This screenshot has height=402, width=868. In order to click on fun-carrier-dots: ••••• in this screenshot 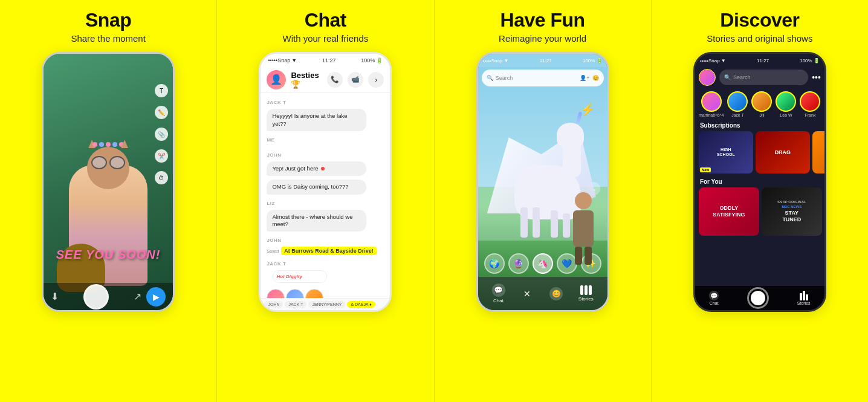, I will do `click(487, 60)`.